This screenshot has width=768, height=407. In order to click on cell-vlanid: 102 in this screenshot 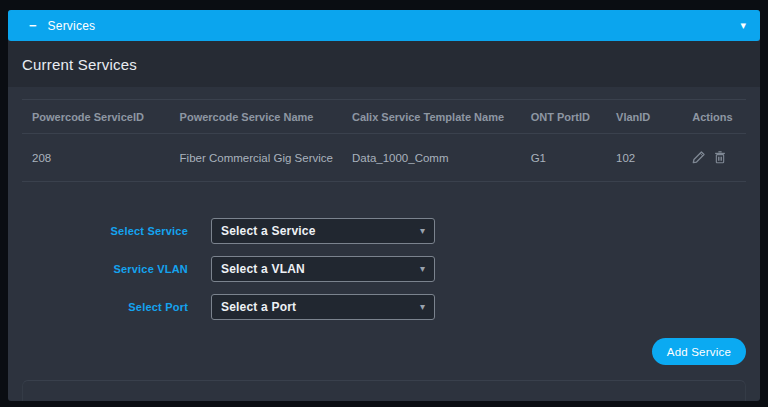, I will do `click(644, 158)`.